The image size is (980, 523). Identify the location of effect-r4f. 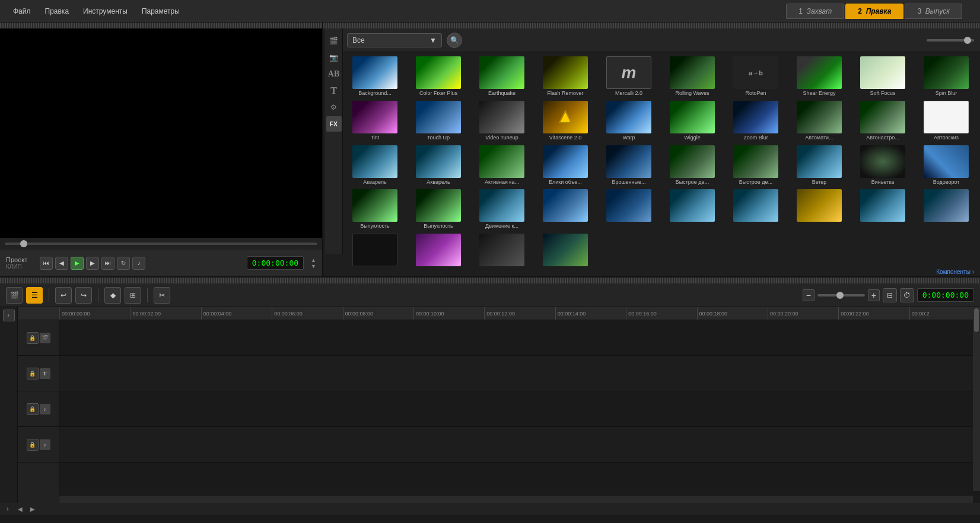
(883, 209).